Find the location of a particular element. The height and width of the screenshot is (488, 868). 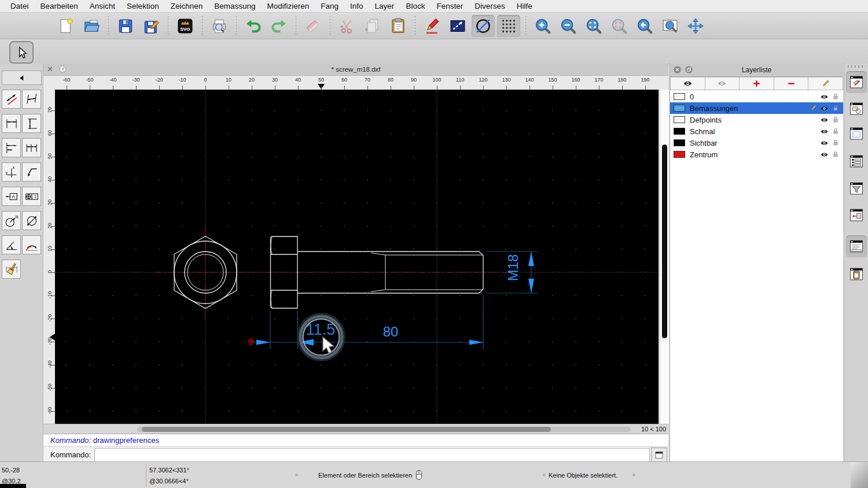

svg-export-button: SVG is located at coordinates (185, 26).